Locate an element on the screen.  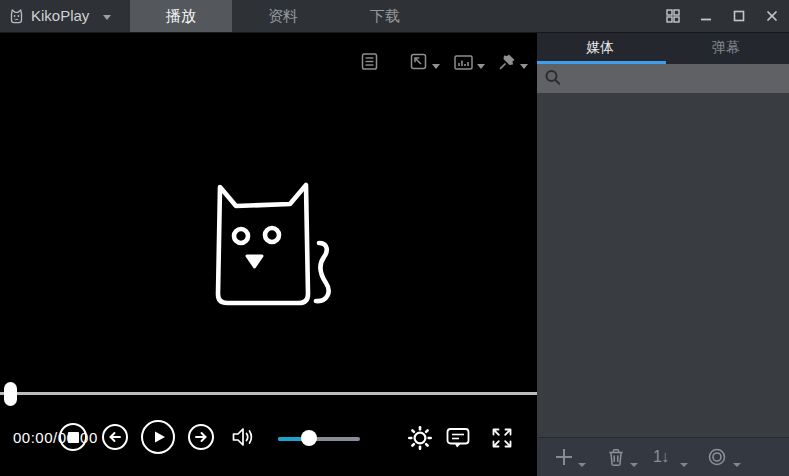
kikoplay-cat-logo is located at coordinates (270, 251).